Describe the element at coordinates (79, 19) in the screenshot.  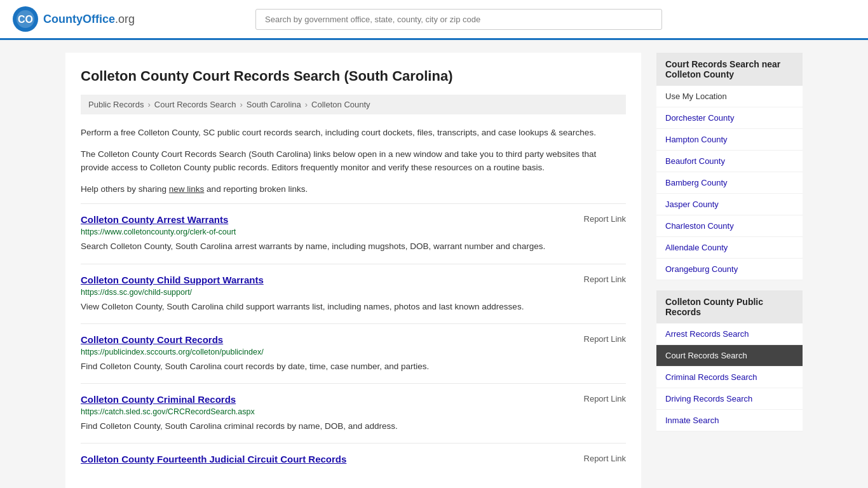
I see `logo-brand: CountyOffice` at that location.